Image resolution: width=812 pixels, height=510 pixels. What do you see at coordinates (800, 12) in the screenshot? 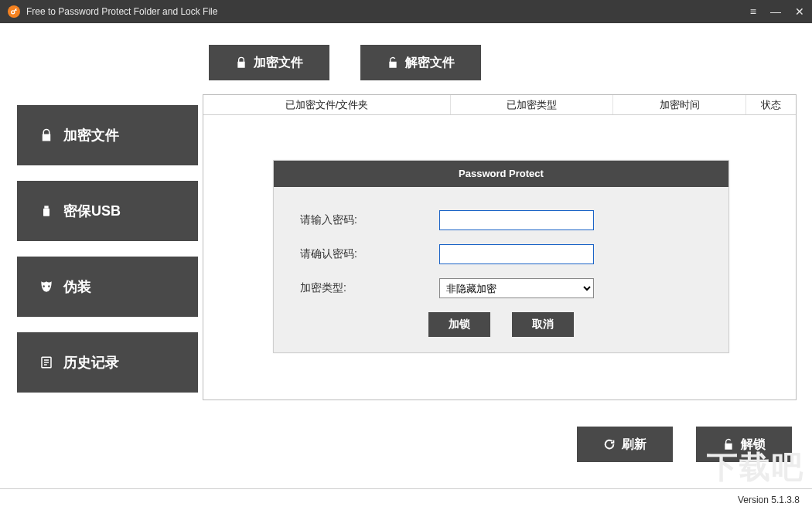
I see `close-button: ✕` at bounding box center [800, 12].